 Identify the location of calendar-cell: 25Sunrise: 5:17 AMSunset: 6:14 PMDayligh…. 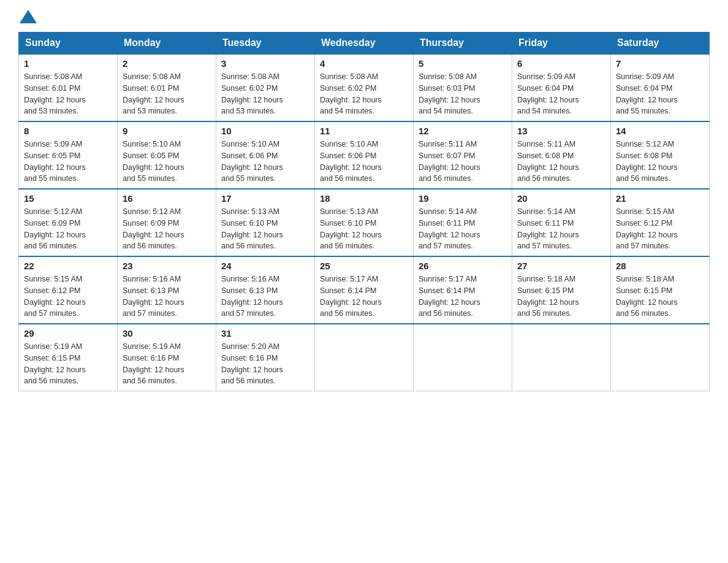
(364, 290).